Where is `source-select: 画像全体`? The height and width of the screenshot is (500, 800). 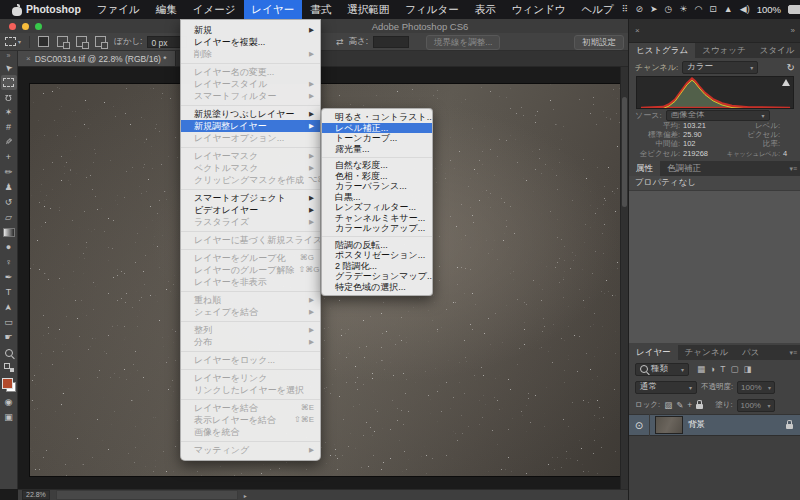 source-select: 画像全体 is located at coordinates (718, 116).